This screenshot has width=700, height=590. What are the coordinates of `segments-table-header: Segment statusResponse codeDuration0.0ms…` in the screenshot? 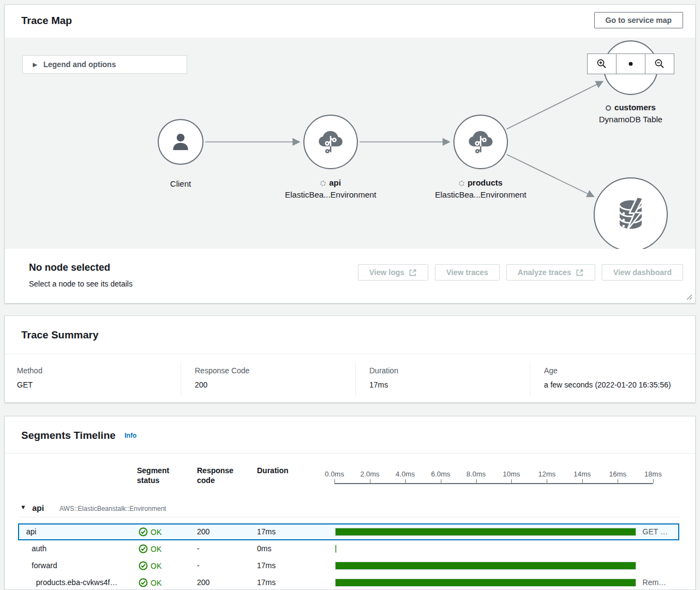 It's located at (350, 477).